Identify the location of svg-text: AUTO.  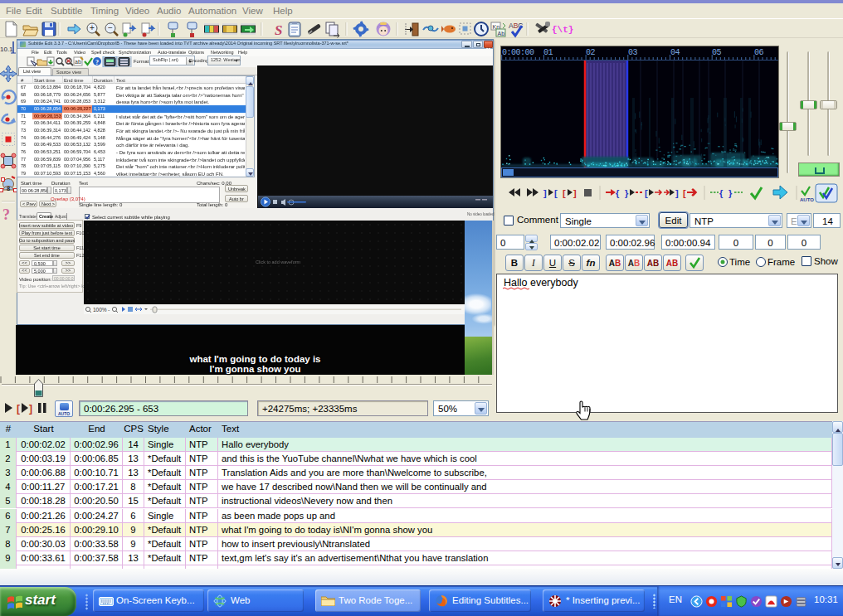
(806, 200).